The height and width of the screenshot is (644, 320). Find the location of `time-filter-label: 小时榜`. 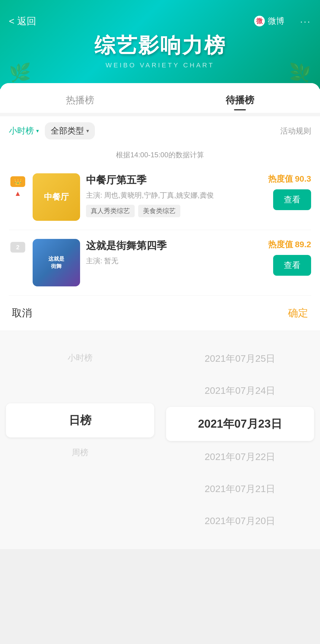

time-filter-label: 小时榜 is located at coordinates (21, 131).